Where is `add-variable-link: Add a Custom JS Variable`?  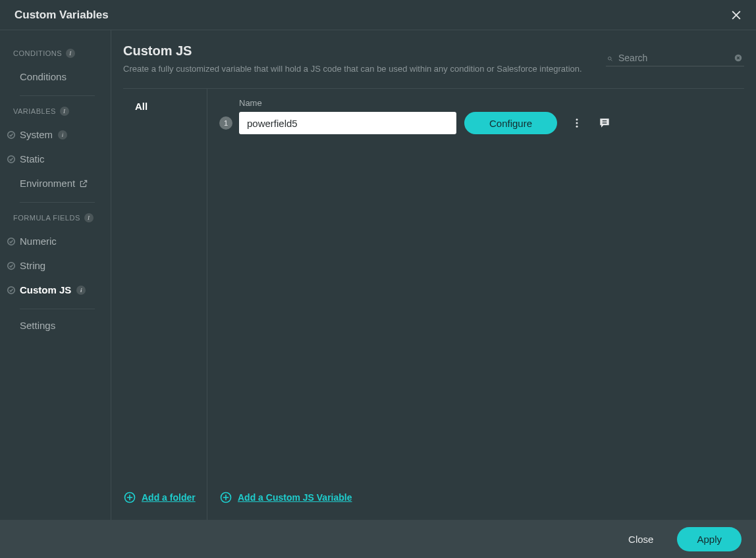
add-variable-link: Add a Custom JS Variable is located at coordinates (482, 501).